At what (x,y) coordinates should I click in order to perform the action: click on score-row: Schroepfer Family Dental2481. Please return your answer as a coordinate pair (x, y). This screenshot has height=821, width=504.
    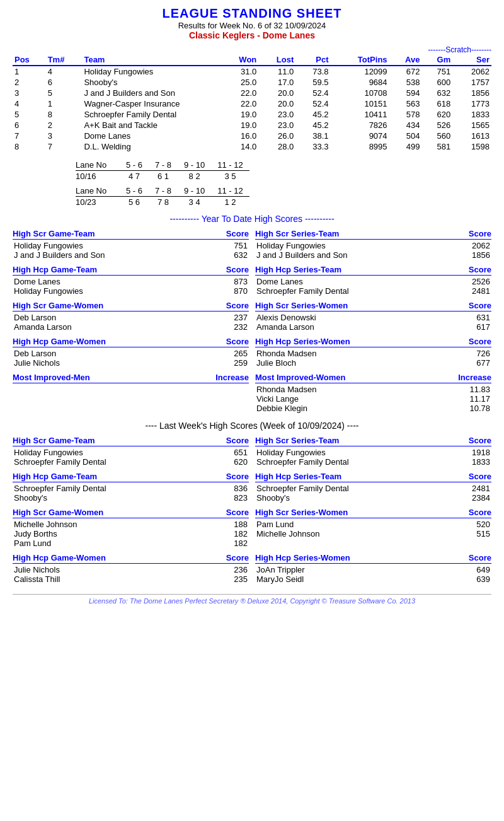
    Looking at the image, I should click on (373, 488).